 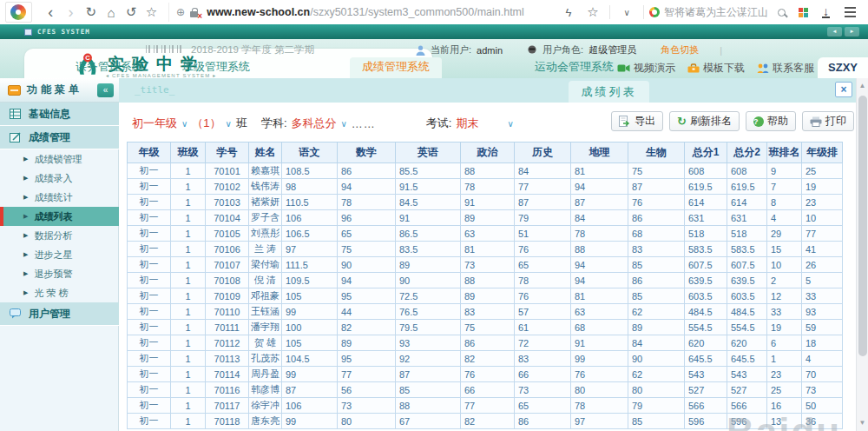 What do you see at coordinates (852, 31) in the screenshot?
I see `scroll-right-button: ►` at bounding box center [852, 31].